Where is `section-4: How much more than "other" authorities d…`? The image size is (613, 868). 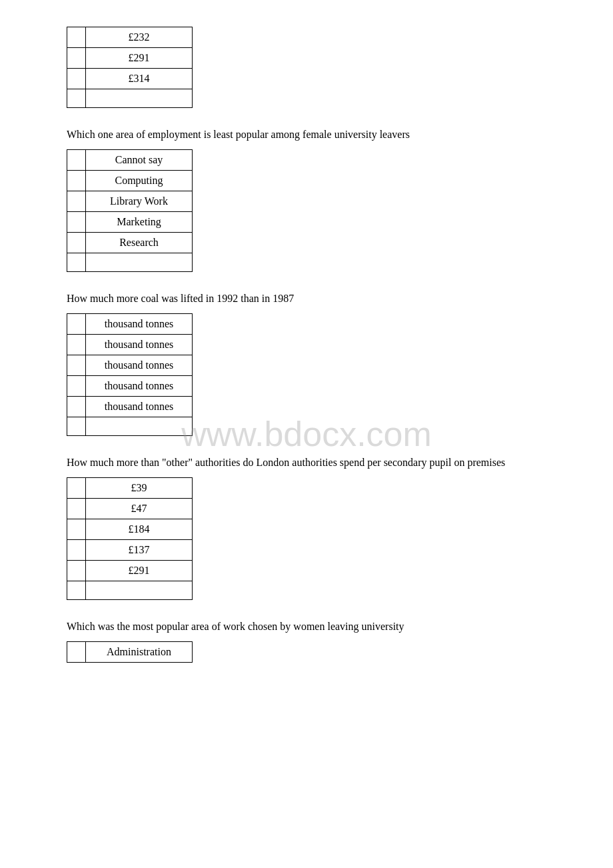
section-4: How much more than "other" authorities d… is located at coordinates (306, 527).